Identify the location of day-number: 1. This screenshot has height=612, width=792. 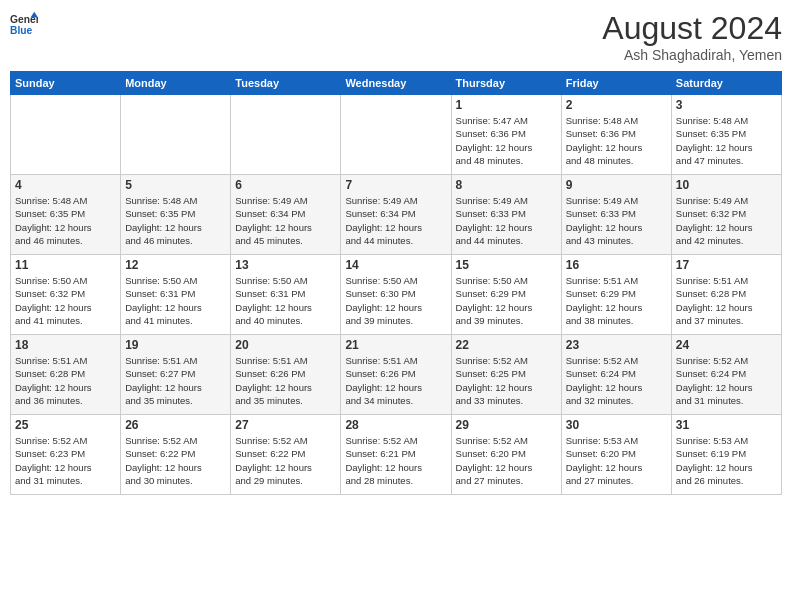
(506, 105).